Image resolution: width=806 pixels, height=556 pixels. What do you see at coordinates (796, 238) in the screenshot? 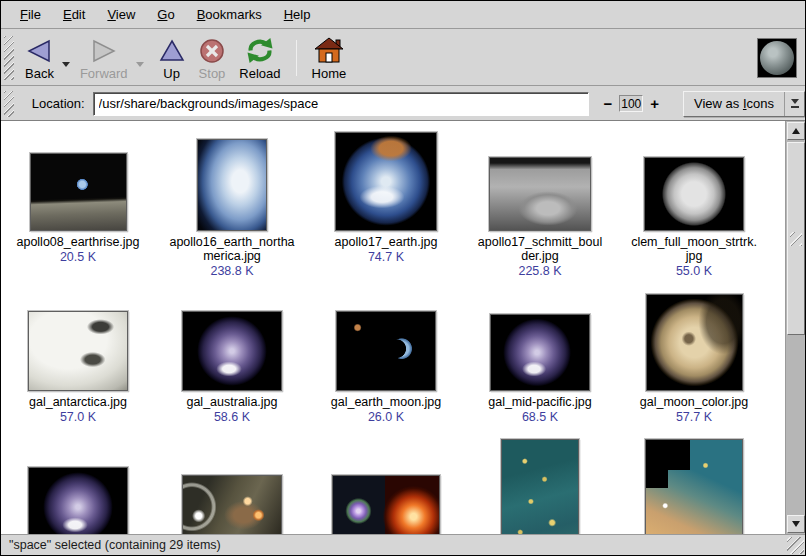
I see `scrollbar-thumb` at bounding box center [796, 238].